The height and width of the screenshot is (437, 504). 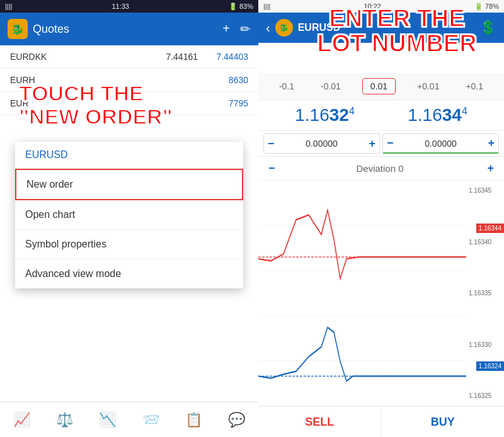 What do you see at coordinates (381, 115) in the screenshot?
I see `price-display: 1.16324 1.16344` at bounding box center [381, 115].